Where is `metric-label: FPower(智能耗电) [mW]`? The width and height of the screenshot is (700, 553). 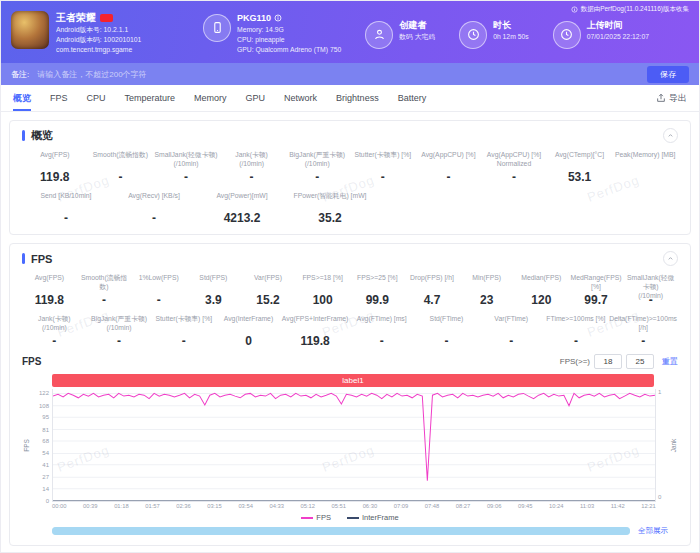
metric-label: FPower(智能耗电) [mW] is located at coordinates (330, 200).